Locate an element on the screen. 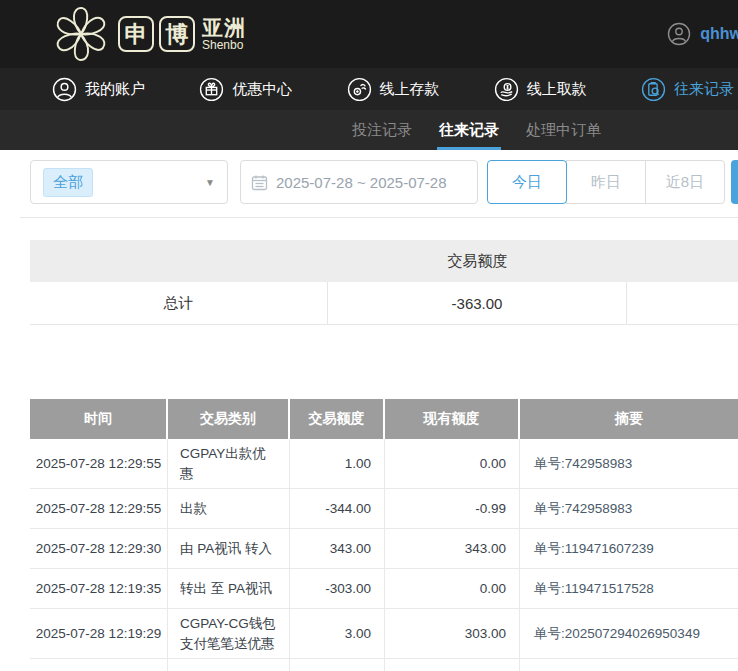 This screenshot has height=671, width=738. logo-char-box: 申 is located at coordinates (136, 34).